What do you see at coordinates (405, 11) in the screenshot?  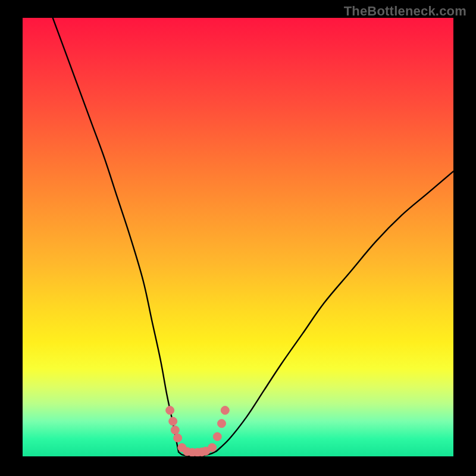 I see `watermark-text: TheBottleneck.com` at bounding box center [405, 11].